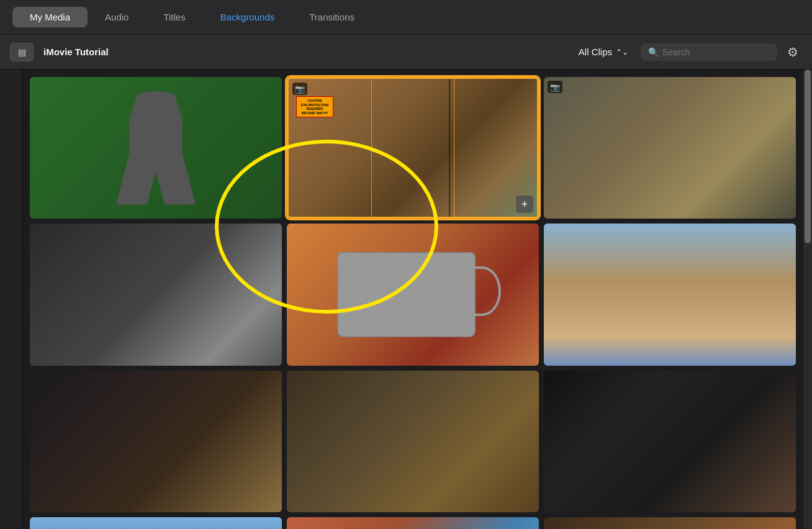 The image size is (812, 529). I want to click on scrollbar, so click(808, 299).